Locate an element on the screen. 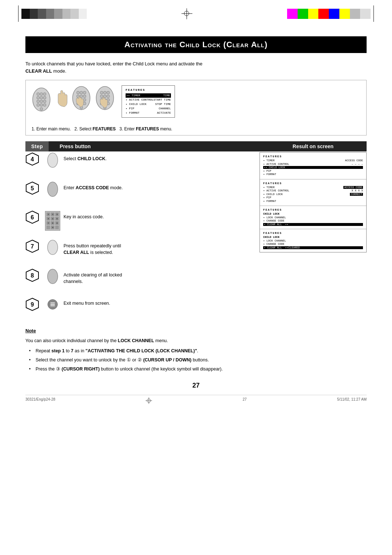  footer-left: 30321/Eng/p24-28 is located at coordinates (40, 401).